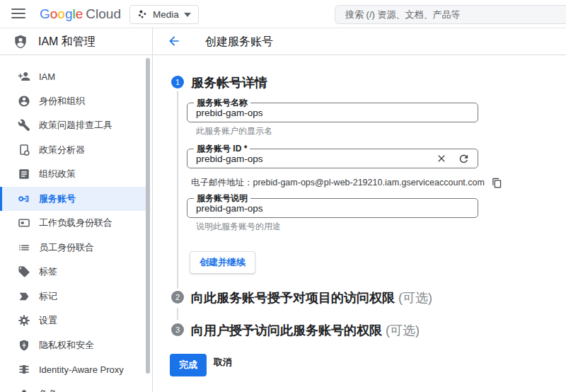 The width and height of the screenshot is (566, 392). I want to click on sidebar-item-label: 角色, so click(48, 390).